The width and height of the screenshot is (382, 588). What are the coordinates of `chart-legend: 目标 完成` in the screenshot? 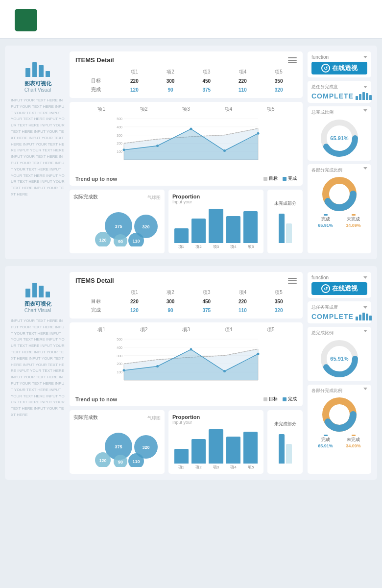 It's located at (280, 399).